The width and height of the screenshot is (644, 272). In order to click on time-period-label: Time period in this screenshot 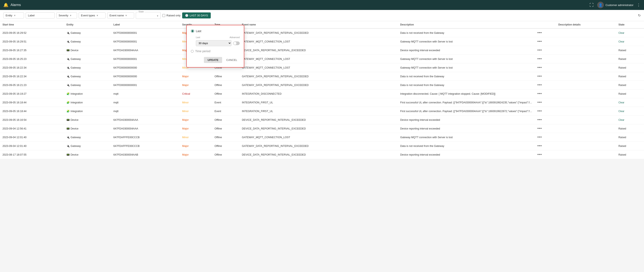, I will do `click(203, 51)`.